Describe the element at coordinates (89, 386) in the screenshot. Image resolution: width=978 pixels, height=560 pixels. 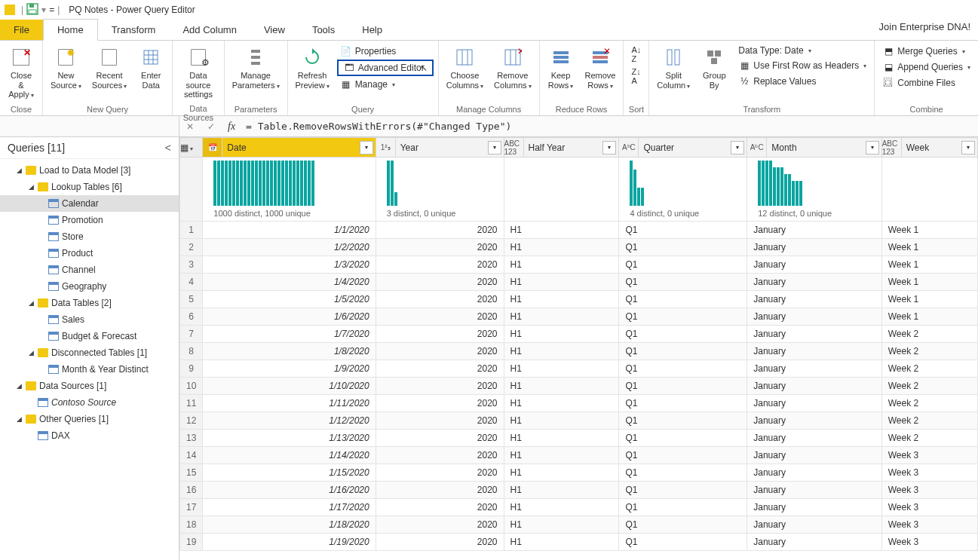
I see `tree-folder: ◢Data Sources [1]` at that location.